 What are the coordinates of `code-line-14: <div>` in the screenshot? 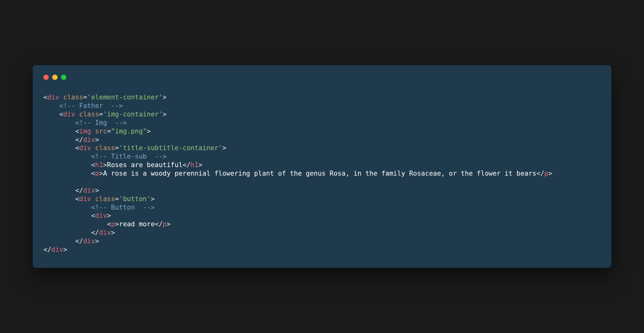 It's located at (77, 216).